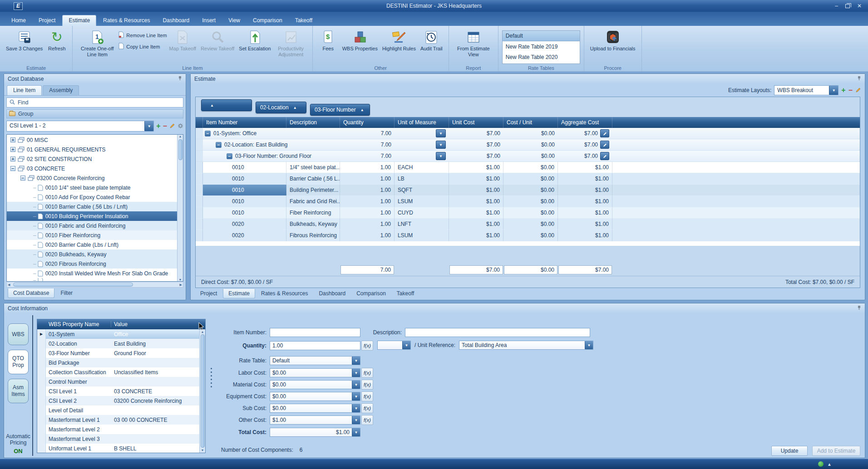  What do you see at coordinates (332, 293) in the screenshot?
I see `doc-tab-dashboard: Dashboard` at bounding box center [332, 293].